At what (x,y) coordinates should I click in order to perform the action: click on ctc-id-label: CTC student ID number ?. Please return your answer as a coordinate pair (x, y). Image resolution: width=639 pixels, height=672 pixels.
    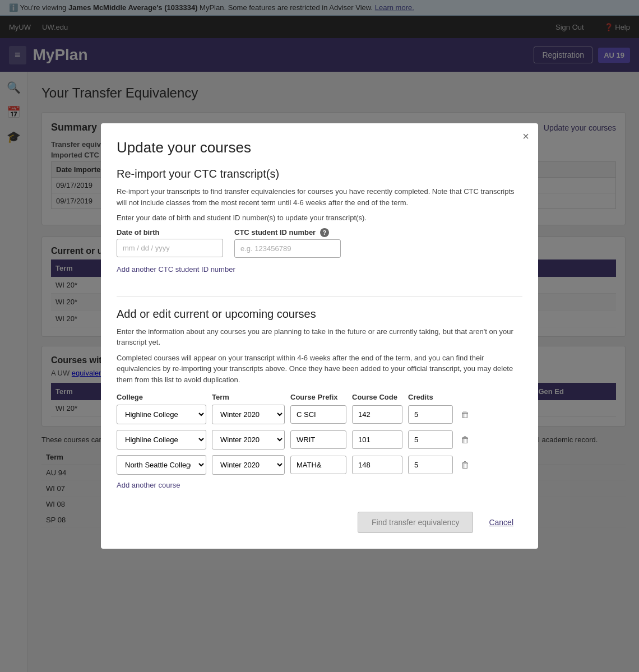
    Looking at the image, I should click on (288, 233).